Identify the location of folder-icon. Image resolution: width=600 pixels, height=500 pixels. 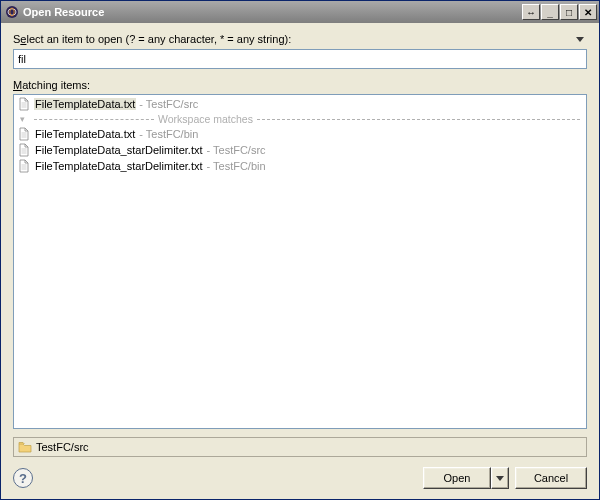
(25, 447).